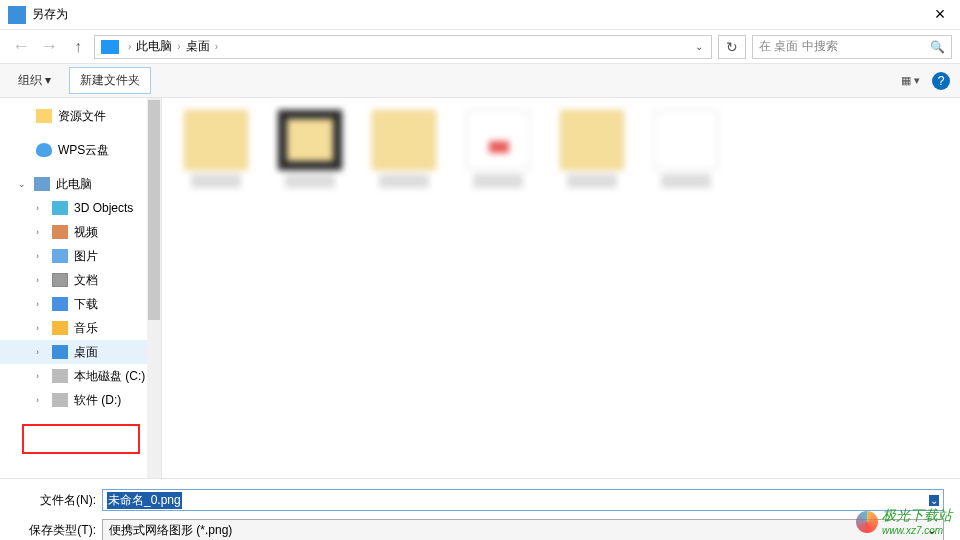  I want to click on bottom-bar: 文件名(N): 未命名_0.png⌄ 保存类型(T): 便携式网络图形 (*.p…, so click(480, 509).